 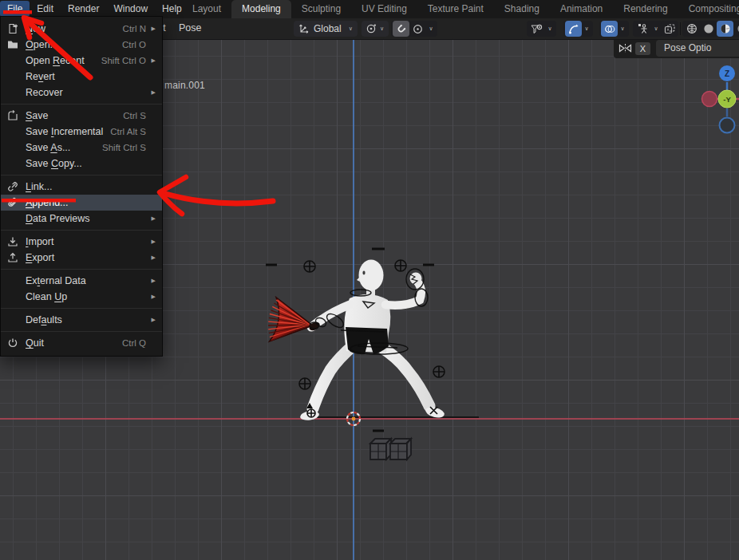 What do you see at coordinates (326, 29) in the screenshot?
I see `transform-orientation-dropdown: Global ∨` at bounding box center [326, 29].